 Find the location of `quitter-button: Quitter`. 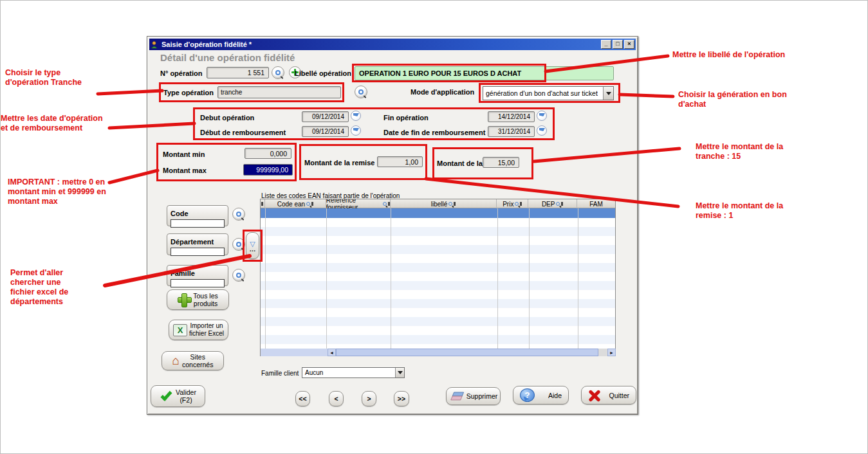

quitter-button: Quitter is located at coordinates (609, 395).